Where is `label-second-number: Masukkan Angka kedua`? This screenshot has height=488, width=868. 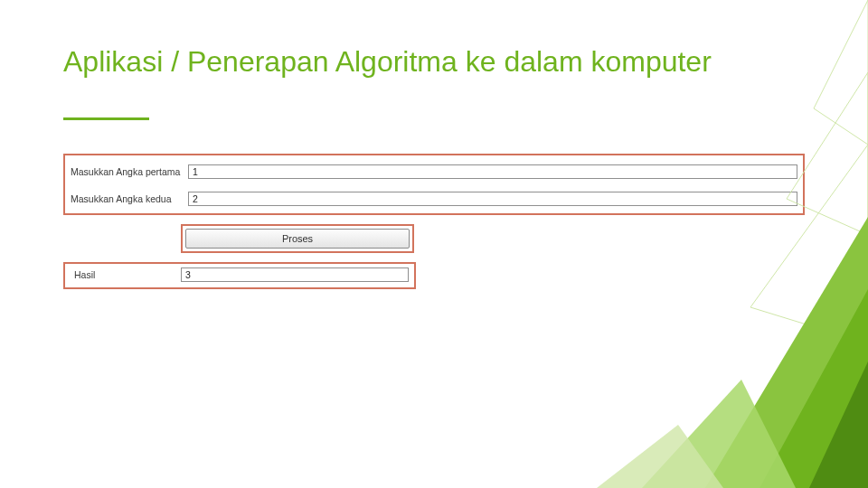 label-second-number: Masukkan Angka kedua is located at coordinates (129, 199).